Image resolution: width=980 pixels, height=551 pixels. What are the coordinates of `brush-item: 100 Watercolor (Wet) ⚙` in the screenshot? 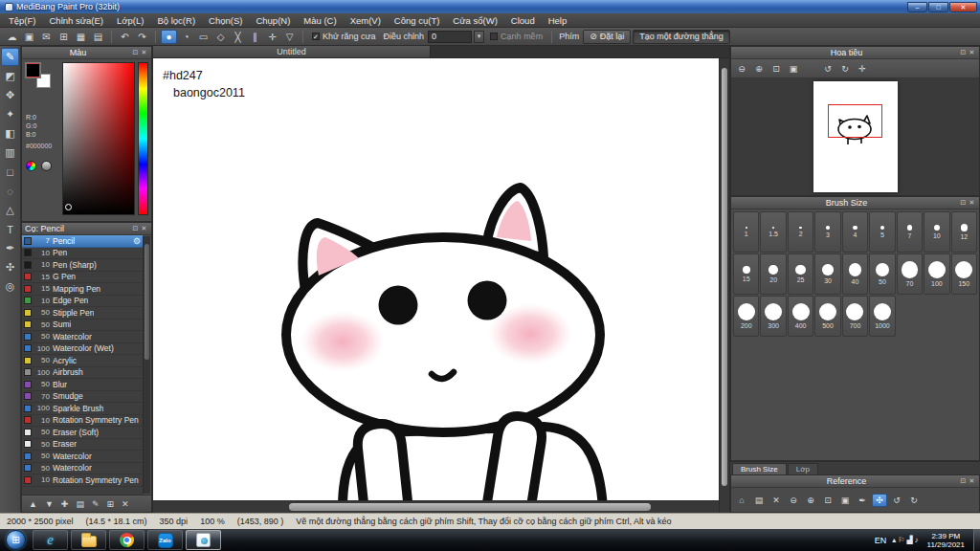 It's located at (82, 350).